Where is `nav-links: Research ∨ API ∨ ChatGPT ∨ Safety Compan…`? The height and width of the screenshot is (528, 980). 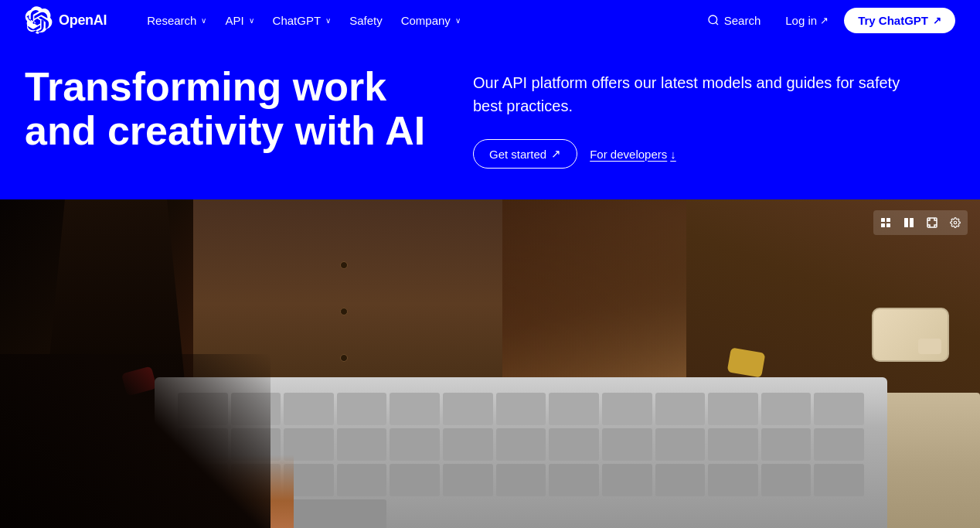
nav-links: Research ∨ API ∨ ChatGPT ∨ Safety Compan… is located at coordinates (417, 20).